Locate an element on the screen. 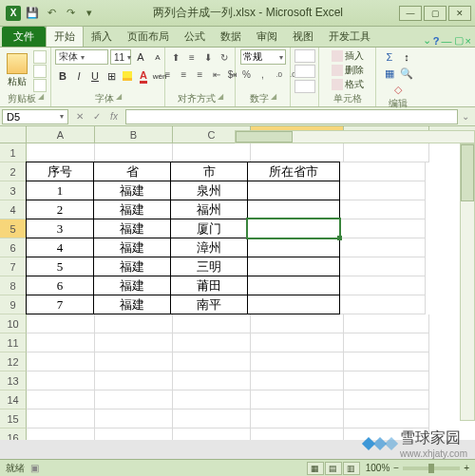 The width and height of the screenshot is (475, 476). cell-B4: 福建 is located at coordinates (132, 209).